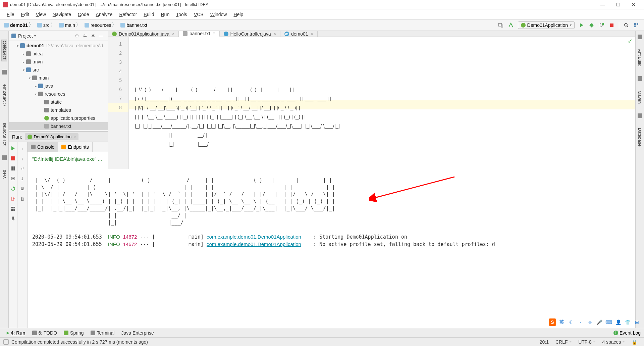 Image resolution: width=644 pixels, height=346 pixels. What do you see at coordinates (52, 137) in the screenshot?
I see `run-config-tab: Demo01Application ×` at bounding box center [52, 137].